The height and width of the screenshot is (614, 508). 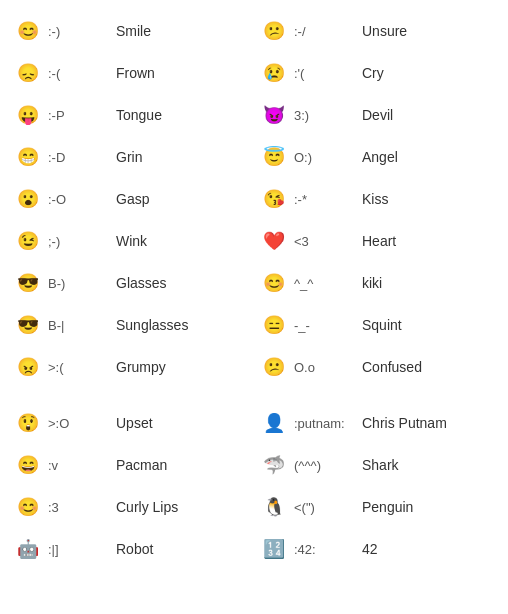 I want to click on emoji-label: Frown, so click(x=136, y=73).